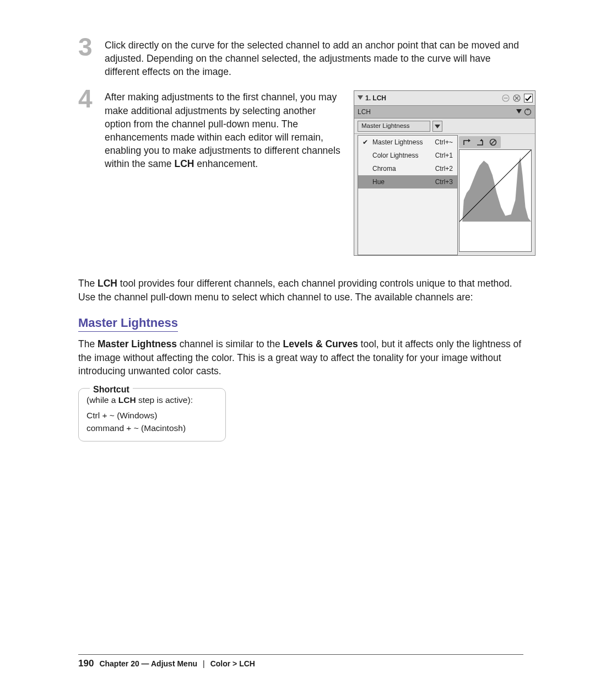  Describe the element at coordinates (394, 126) in the screenshot. I see `channel-selector-field: Master Lightness` at that location.